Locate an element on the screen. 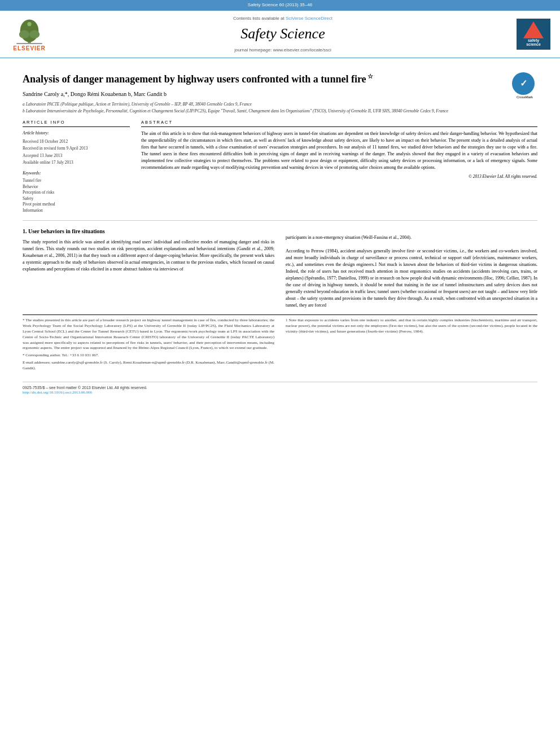 This screenshot has height=747, width=560. received-revised-date: Received in revised form 9 April 2013 is located at coordinates (76, 149).